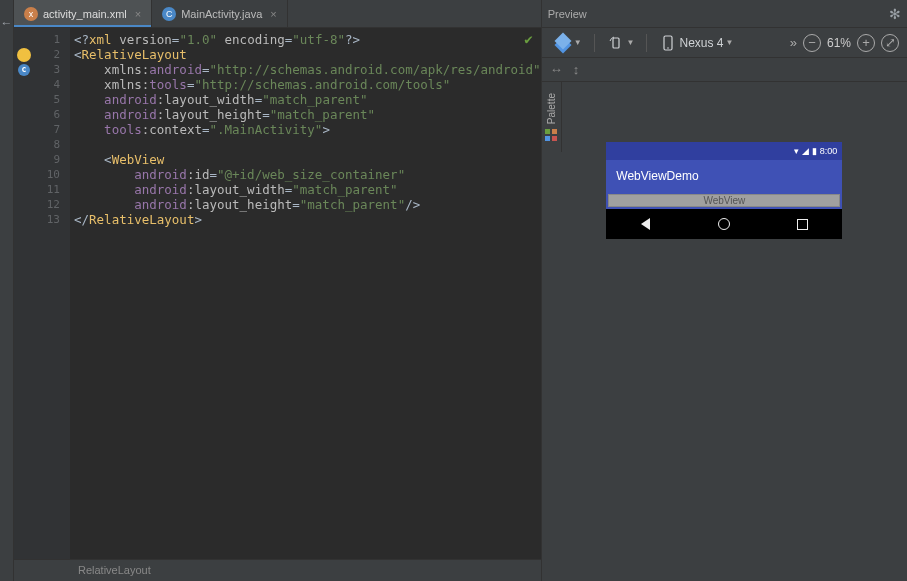 This screenshot has height=581, width=907. I want to click on line-number: 12, so click(52, 204).